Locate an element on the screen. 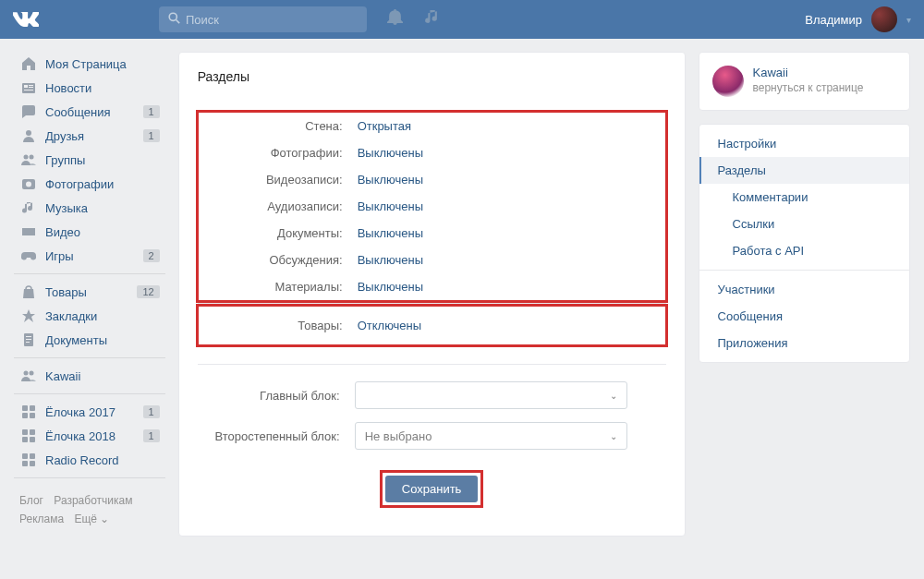 This screenshot has width=924, height=579. nav-item: Новости is located at coordinates (90, 88).